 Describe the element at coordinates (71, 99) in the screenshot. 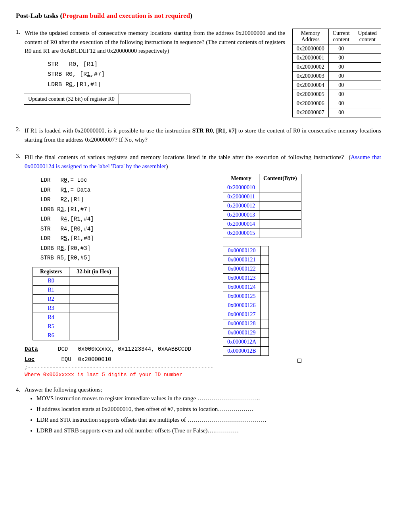

I see `updated-register-label: Updated content (32 bit) of register R0` at that location.